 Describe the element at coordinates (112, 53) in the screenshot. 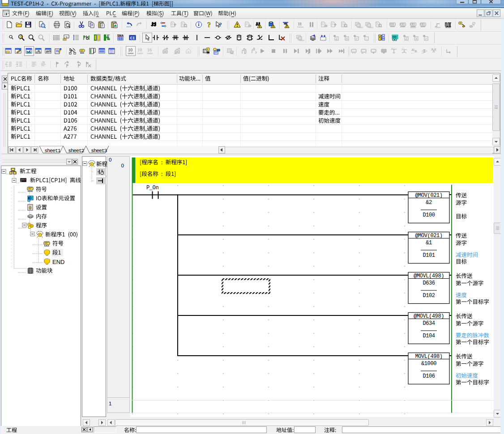

I see `svg-text: 002` at that location.